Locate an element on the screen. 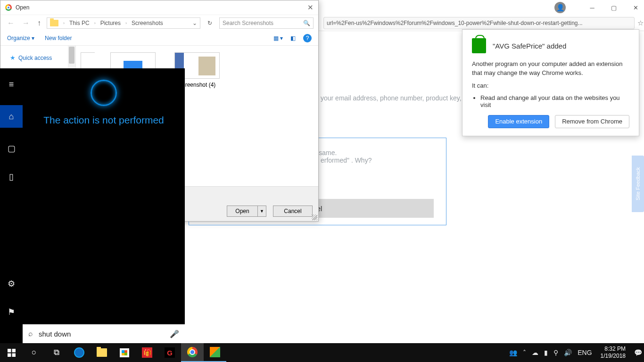 Image resolution: width=644 pixels, height=362 pixels. settings-gear-icon: ⚙ is located at coordinates (11, 284).